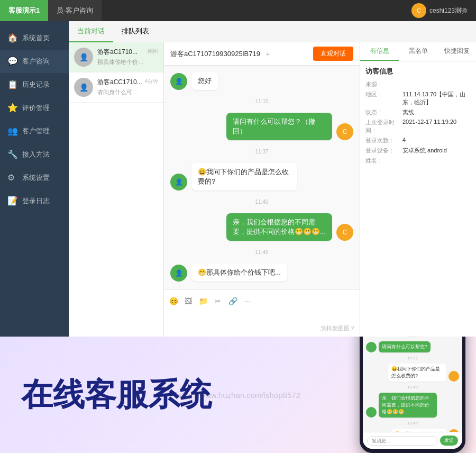 Image resolution: width=476 pixels, height=453 pixels. Describe the element at coordinates (13, 178) in the screenshot. I see `gear-icon: ⚙` at that location.